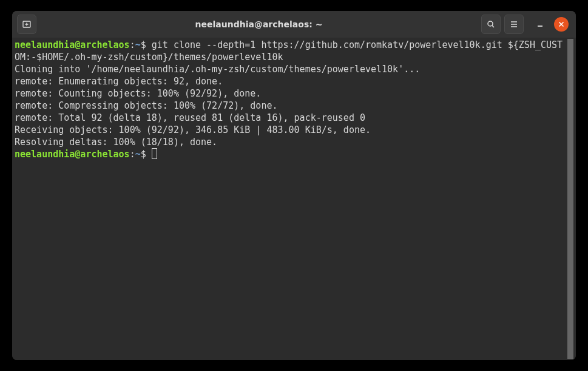 The image size is (588, 371). Describe the element at coordinates (514, 24) in the screenshot. I see `menu-button` at that location.